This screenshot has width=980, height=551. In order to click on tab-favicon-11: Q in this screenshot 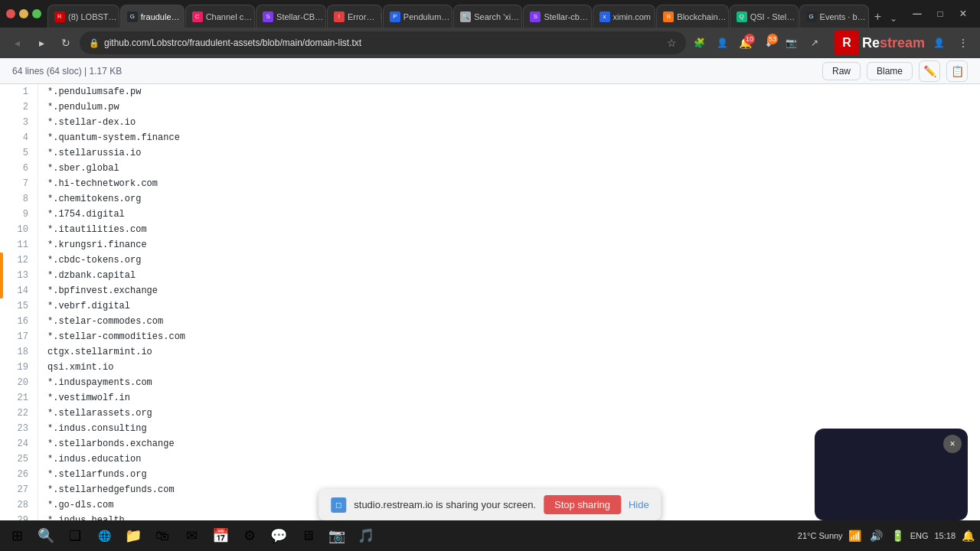, I will do `click(742, 17)`.